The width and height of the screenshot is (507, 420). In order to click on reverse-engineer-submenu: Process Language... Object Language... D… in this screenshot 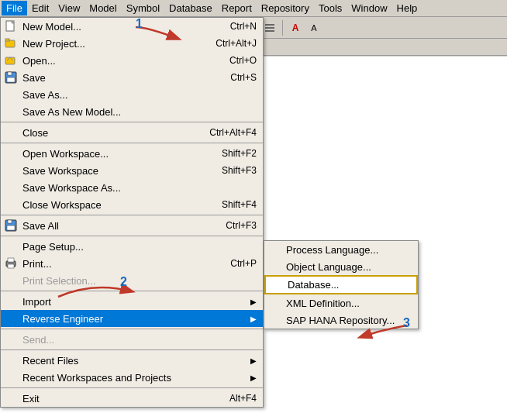, I will do `click(341, 285)`.